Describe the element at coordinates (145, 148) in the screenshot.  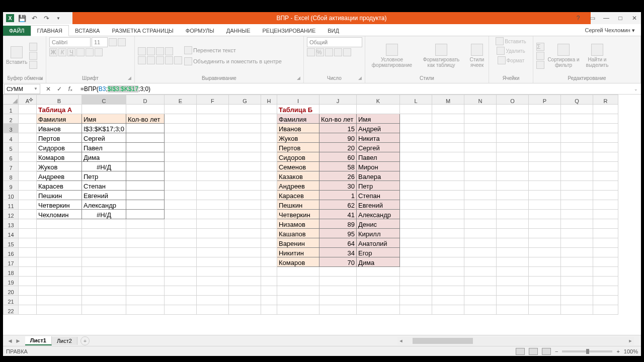
I see `cell-D5` at that location.